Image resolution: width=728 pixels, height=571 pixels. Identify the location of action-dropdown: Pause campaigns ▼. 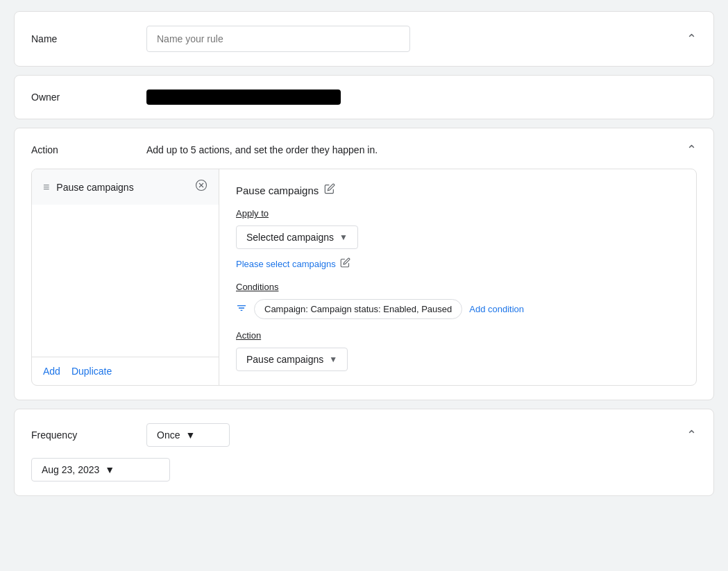
(291, 359).